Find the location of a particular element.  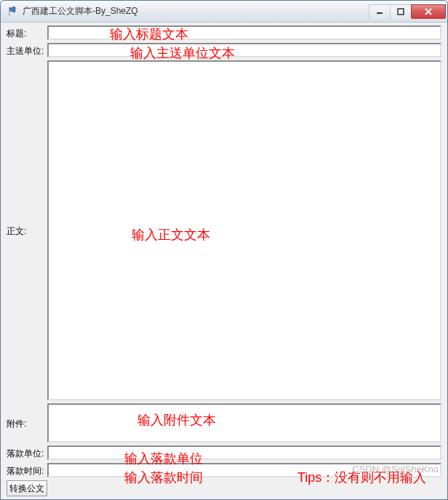

title-label: 标题: is located at coordinates (26, 33).